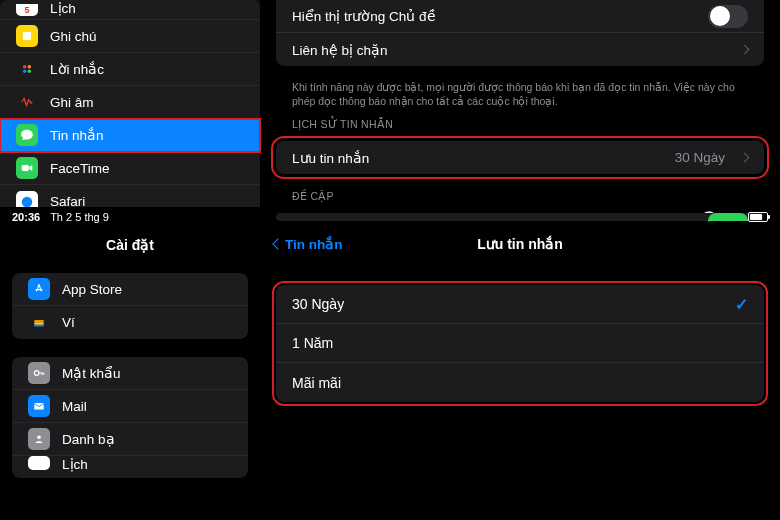 The height and width of the screenshot is (520, 780). What do you see at coordinates (130, 104) in the screenshot?
I see `settings-sidebar: 5 Lịch Ghi chú Lời nhắc Ghi âm Tin nhắn …` at bounding box center [130, 104].